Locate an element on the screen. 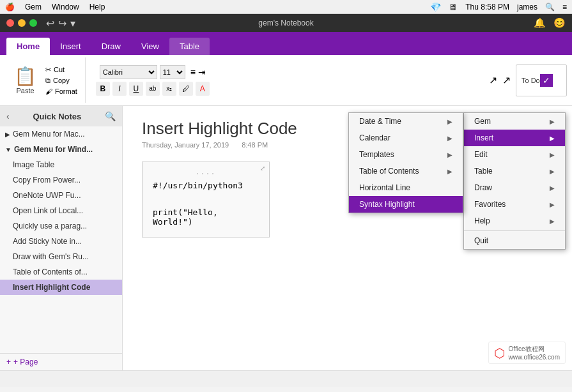 This screenshot has height=392, width=572. code-expand-icon: ⤢ is located at coordinates (263, 169).